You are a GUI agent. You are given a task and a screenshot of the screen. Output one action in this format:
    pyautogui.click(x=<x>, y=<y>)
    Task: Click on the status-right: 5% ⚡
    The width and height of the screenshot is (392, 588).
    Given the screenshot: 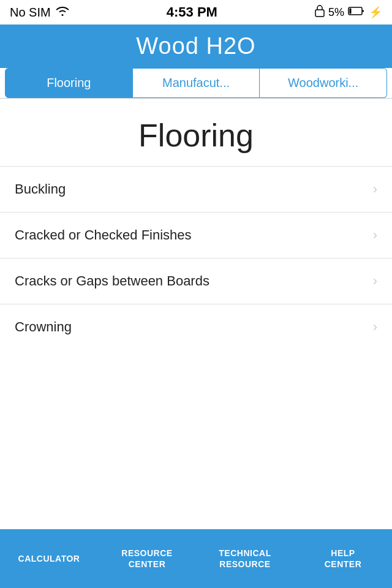 What is the action you would take?
    pyautogui.click(x=349, y=12)
    